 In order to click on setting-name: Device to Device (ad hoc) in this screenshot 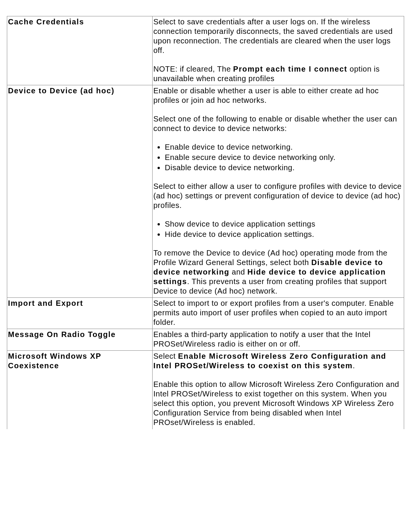, I will do `click(80, 192)`.